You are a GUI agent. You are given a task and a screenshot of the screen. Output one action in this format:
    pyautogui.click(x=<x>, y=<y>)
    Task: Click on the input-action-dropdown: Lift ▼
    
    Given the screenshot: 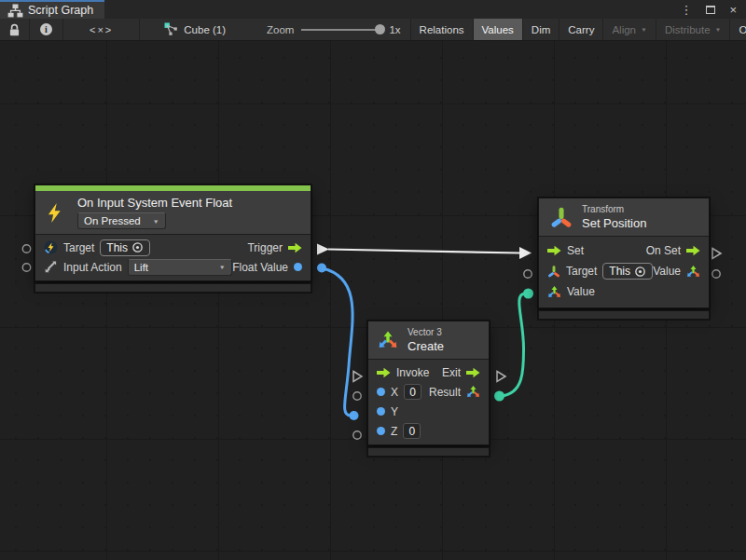 What is the action you would take?
    pyautogui.click(x=180, y=267)
    